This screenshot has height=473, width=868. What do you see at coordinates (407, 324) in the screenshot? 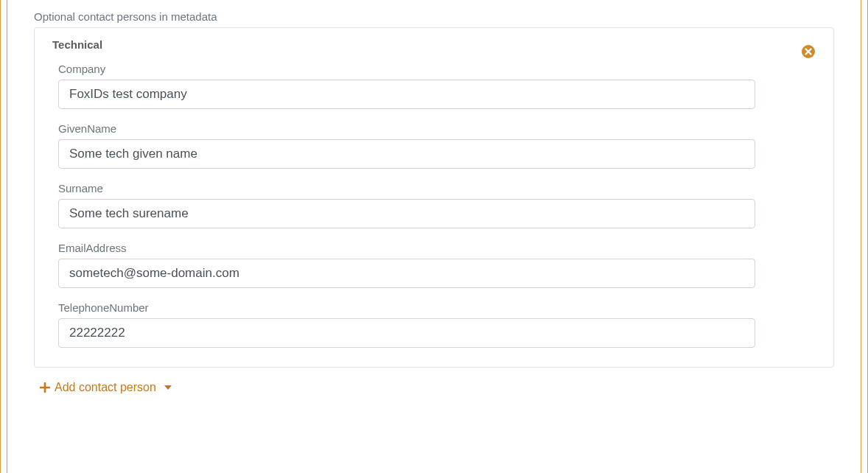
I see `phone-group: TelephoneNumber` at bounding box center [407, 324].